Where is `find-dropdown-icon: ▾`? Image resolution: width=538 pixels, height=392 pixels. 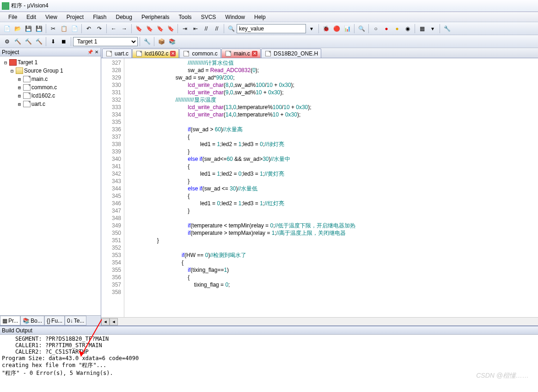
find-dropdown-icon: ▾ is located at coordinates (312, 29).